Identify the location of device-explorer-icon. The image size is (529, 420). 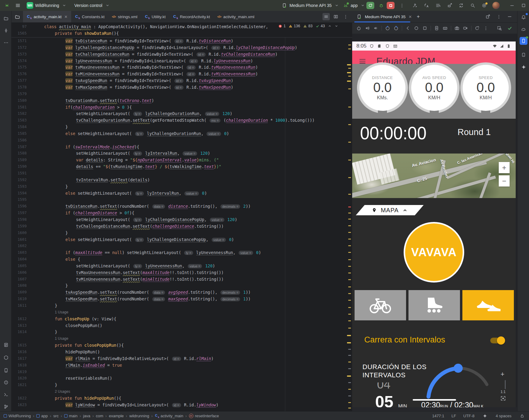
(6, 370).